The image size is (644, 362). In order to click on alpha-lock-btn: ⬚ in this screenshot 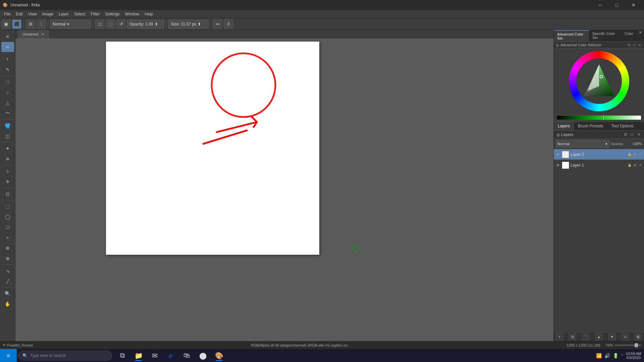, I will do `click(110, 24)`.